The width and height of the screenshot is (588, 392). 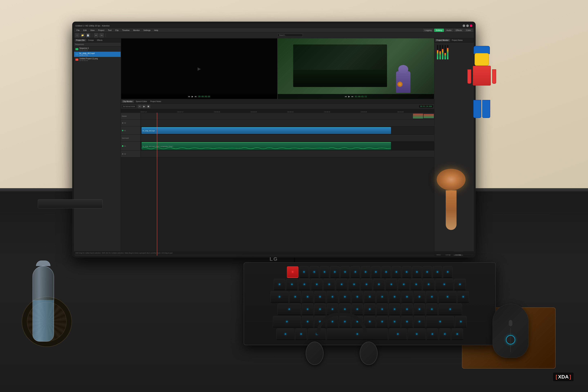 What do you see at coordinates (432, 297) in the screenshot?
I see `key-rbrace` at bounding box center [432, 297].